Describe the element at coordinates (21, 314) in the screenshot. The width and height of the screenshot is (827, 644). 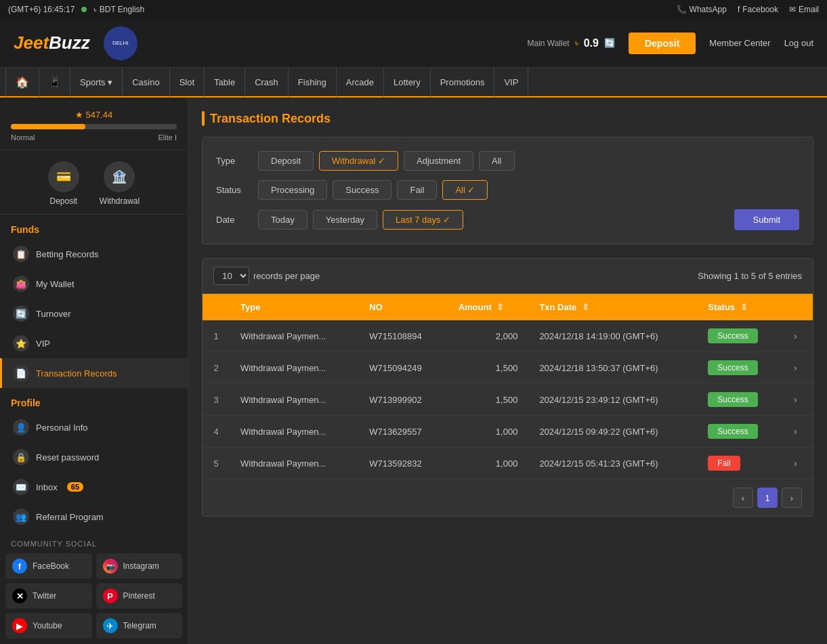
I see `turnover-icon: 🔄` at that location.